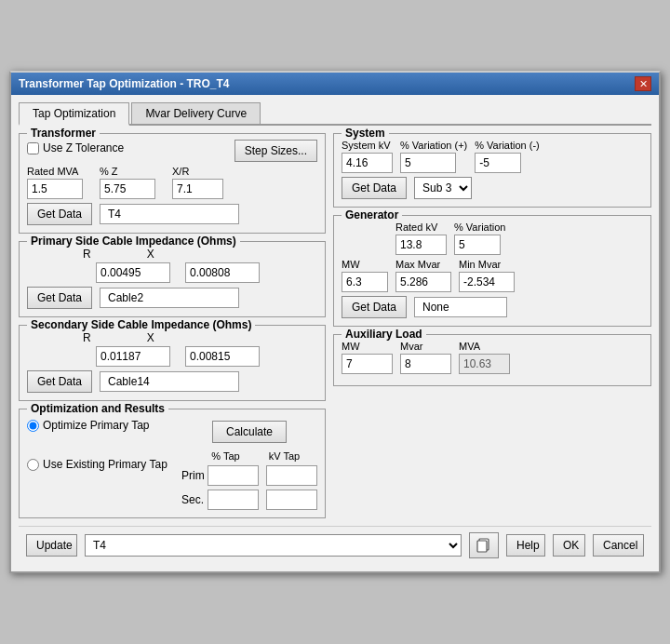 This screenshot has height=644, width=670. What do you see at coordinates (292, 476) in the screenshot?
I see `prim-kv-tap-input` at bounding box center [292, 476].